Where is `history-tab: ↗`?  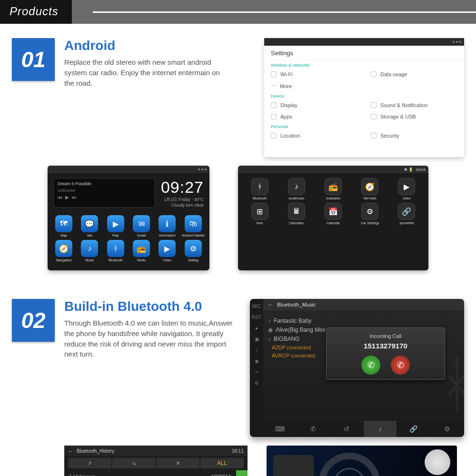 history-tab: ↗ is located at coordinates (89, 463).